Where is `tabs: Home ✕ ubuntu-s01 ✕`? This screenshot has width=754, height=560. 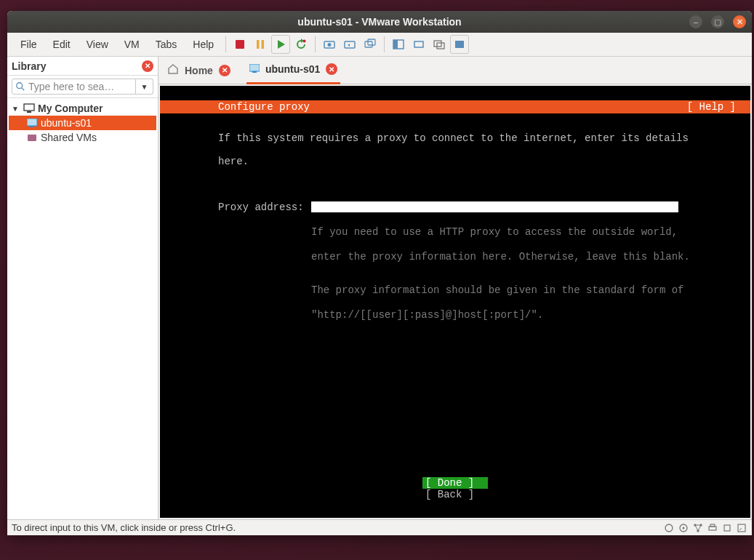 tabs: Home ✕ ubuntu-s01 ✕ is located at coordinates (455, 71).